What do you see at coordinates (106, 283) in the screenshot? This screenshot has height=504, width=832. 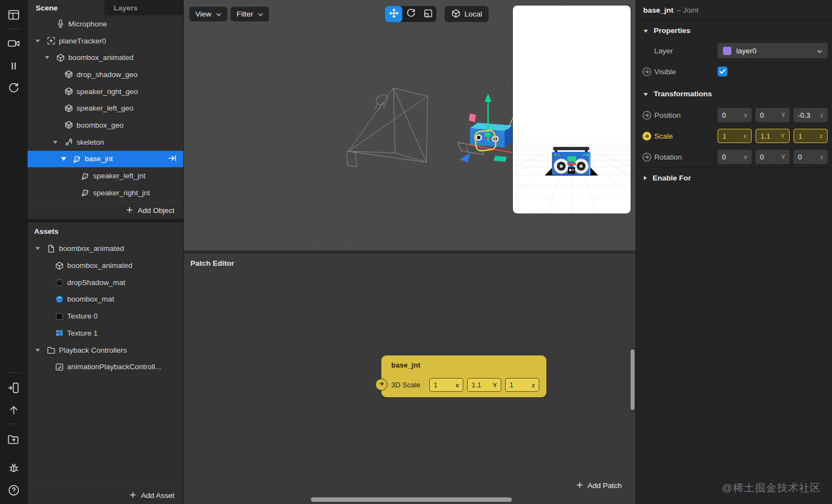 I see `assets-tree-item-dropshadow-mat: dropShadow_mat` at bounding box center [106, 283].